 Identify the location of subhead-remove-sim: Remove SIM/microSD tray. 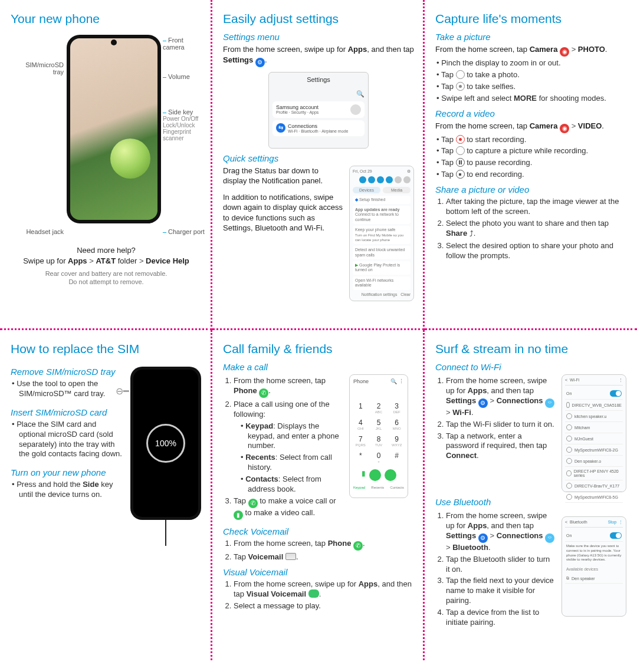
(67, 371).